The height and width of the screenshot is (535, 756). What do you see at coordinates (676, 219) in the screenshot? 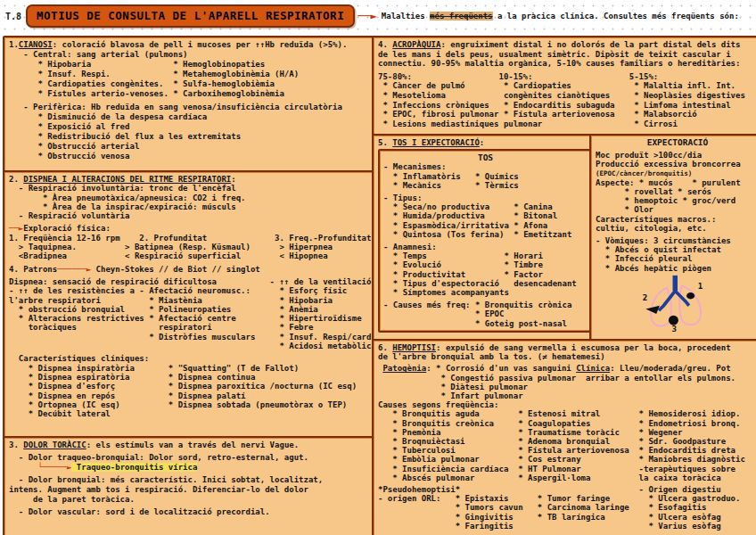
I see `text-line: Característiques macros.:` at bounding box center [676, 219].